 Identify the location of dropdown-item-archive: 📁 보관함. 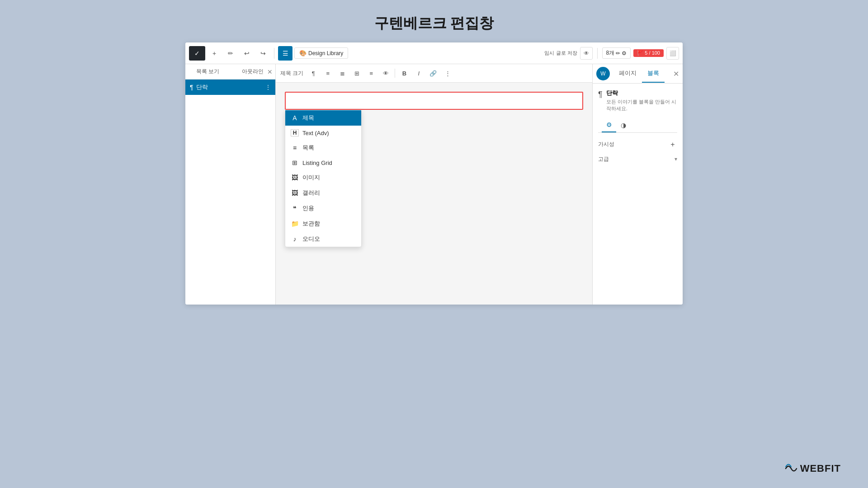
(323, 224).